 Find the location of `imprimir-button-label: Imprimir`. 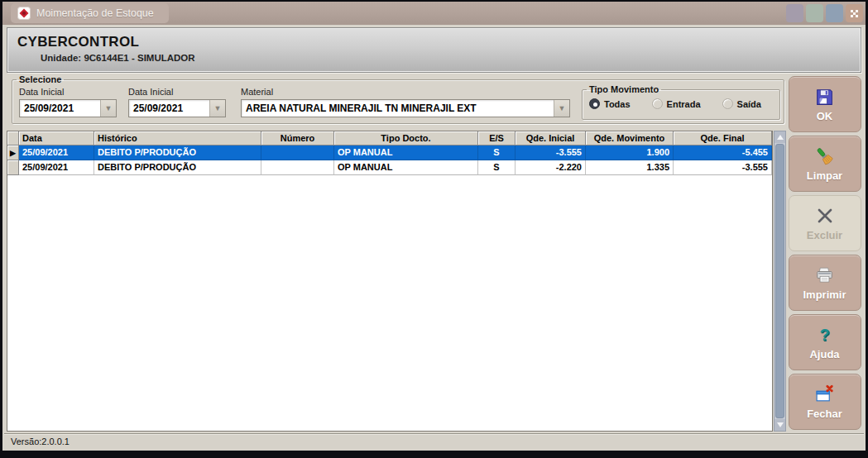

imprimir-button-label: Imprimir is located at coordinates (824, 294).